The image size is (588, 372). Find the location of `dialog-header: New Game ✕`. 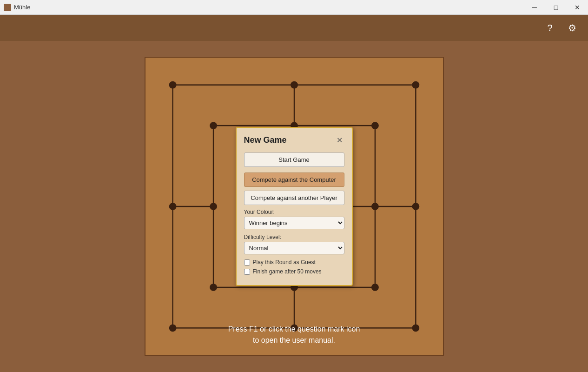

dialog-header: New Game ✕ is located at coordinates (294, 140).